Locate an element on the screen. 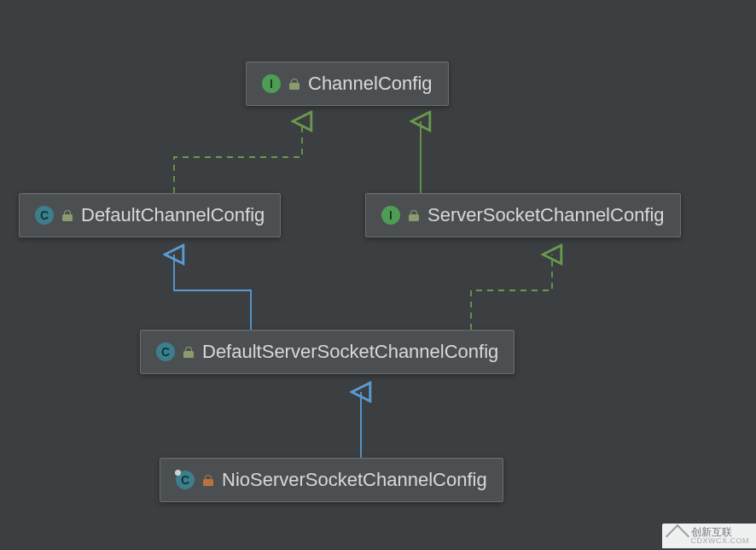 Image resolution: width=756 pixels, height=550 pixels. edge-dssc-defaultchannelconfig is located at coordinates (212, 292).